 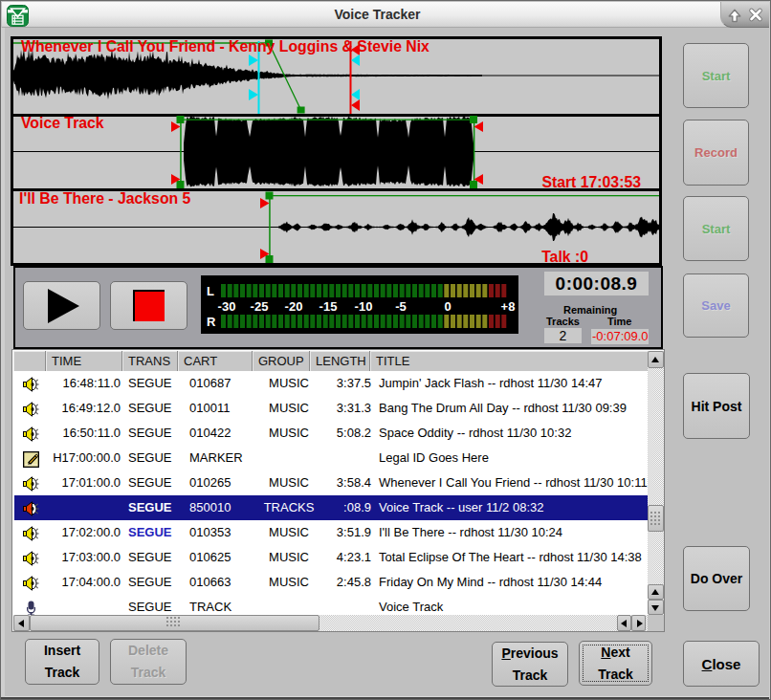 What do you see at coordinates (363, 306) in the screenshot?
I see `svg-text: -10` at bounding box center [363, 306].